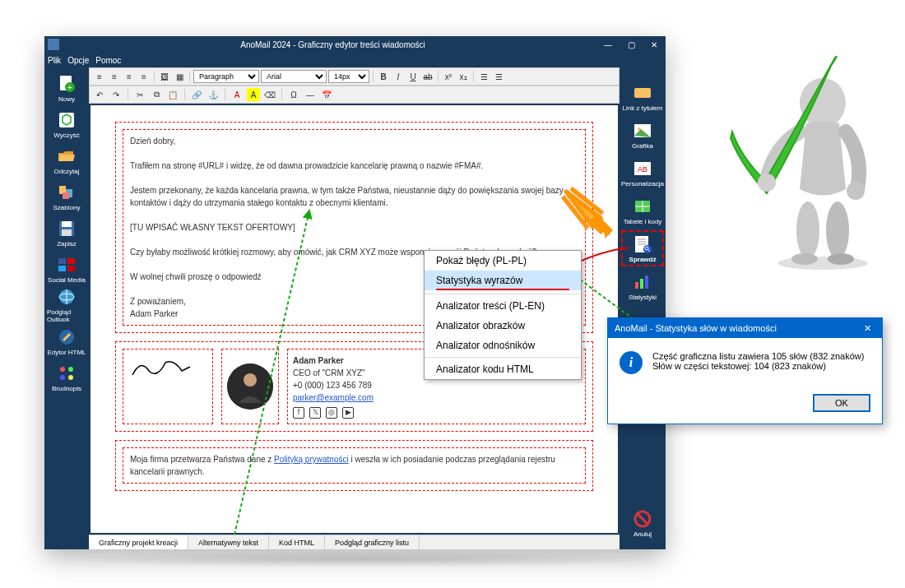  What do you see at coordinates (165, 76) in the screenshot?
I see `image-insert-icon: 🖼` at bounding box center [165, 76].